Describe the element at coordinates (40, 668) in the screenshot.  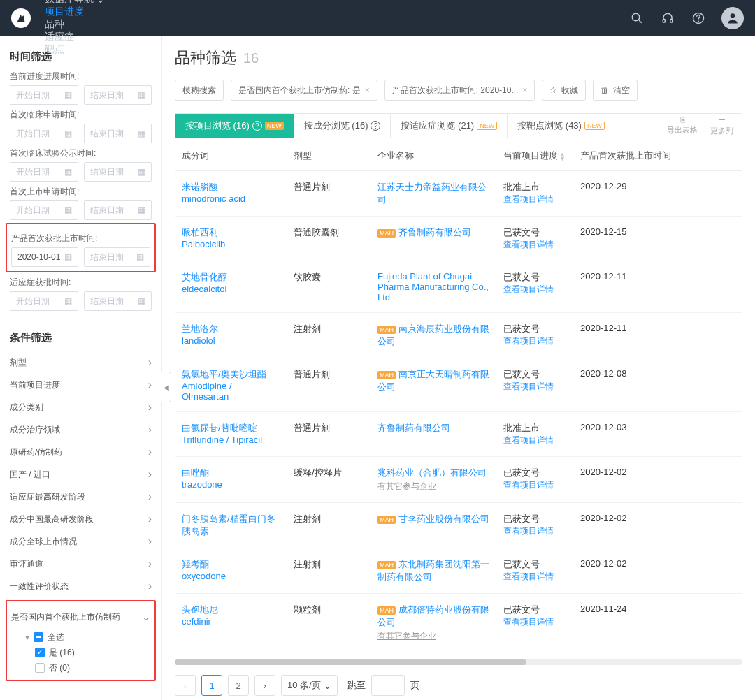
I see `checkbox-off-icon` at that location.